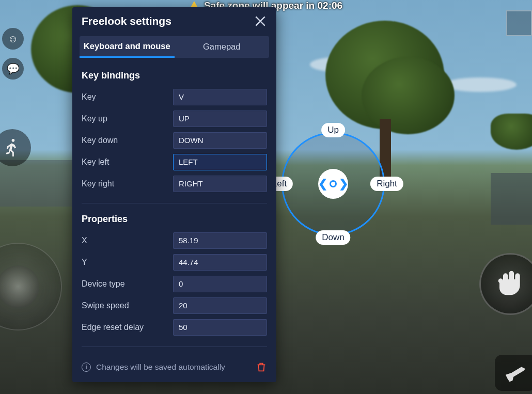 The width and height of the screenshot is (532, 394). What do you see at coordinates (127, 97) in the screenshot?
I see `label-key: Key` at bounding box center [127, 97].